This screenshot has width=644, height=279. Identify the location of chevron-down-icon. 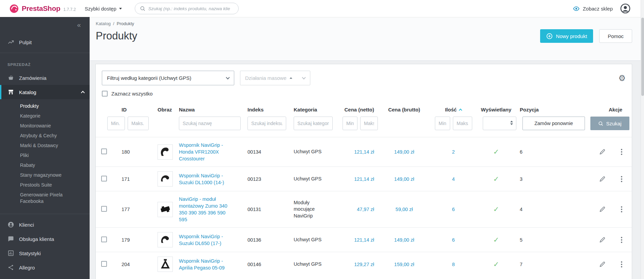
(121, 9).